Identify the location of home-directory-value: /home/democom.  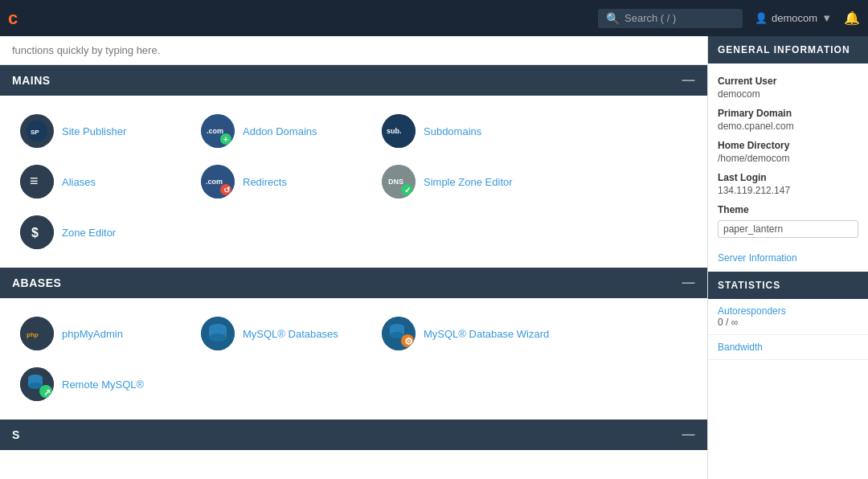
(788, 158).